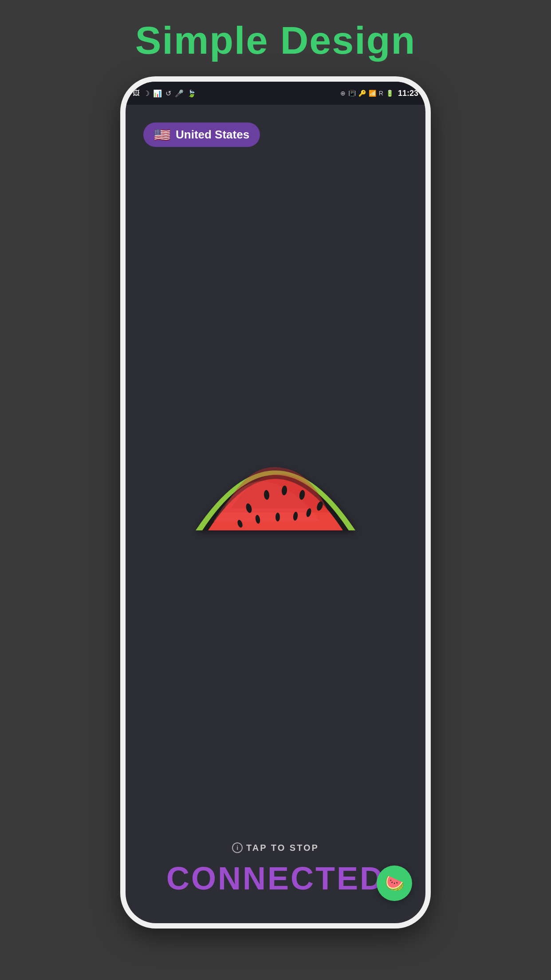 The height and width of the screenshot is (980, 551). I want to click on connected-status-label: CONNECTED, so click(276, 878).